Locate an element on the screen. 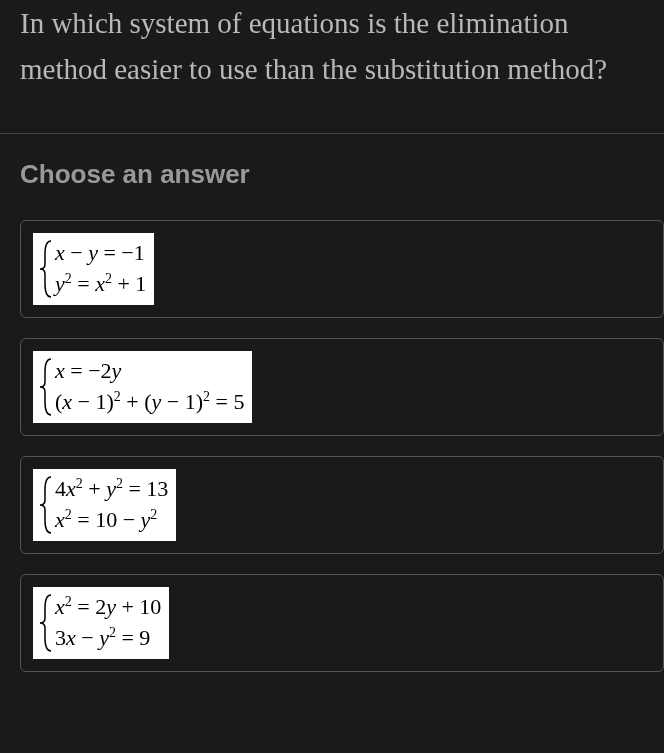 The width and height of the screenshot is (664, 753). equation-a1: x − y = −1 is located at coordinates (100, 253).